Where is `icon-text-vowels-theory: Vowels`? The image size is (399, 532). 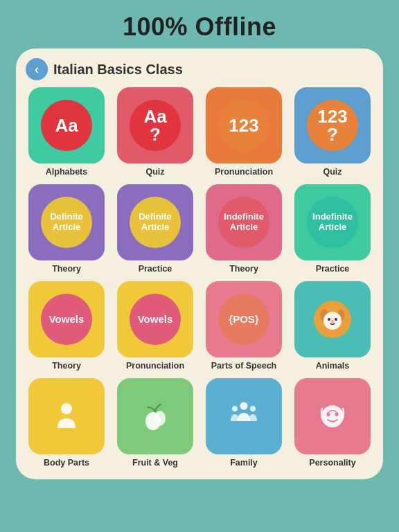
icon-text-vowels-theory: Vowels is located at coordinates (66, 319).